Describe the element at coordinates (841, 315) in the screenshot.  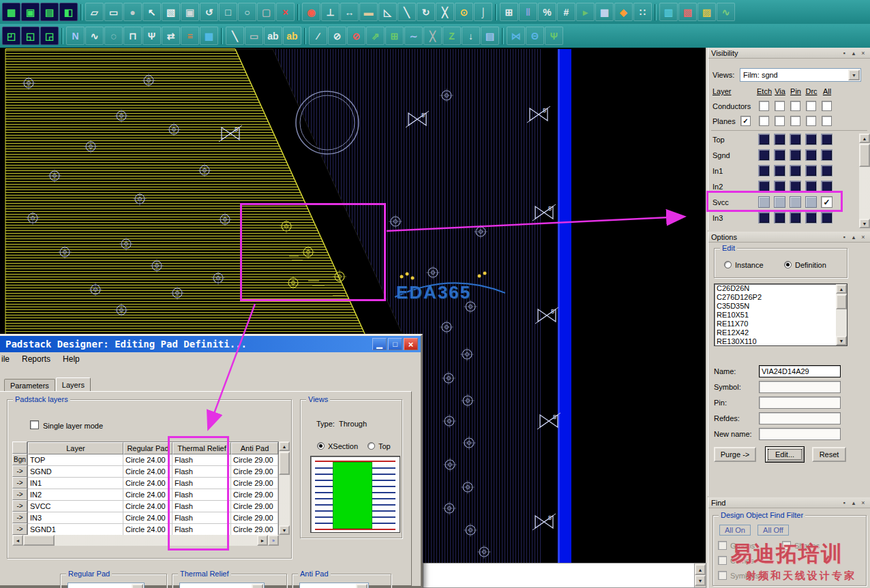
I see `list-scrollbar: ▲ ▼` at that location.